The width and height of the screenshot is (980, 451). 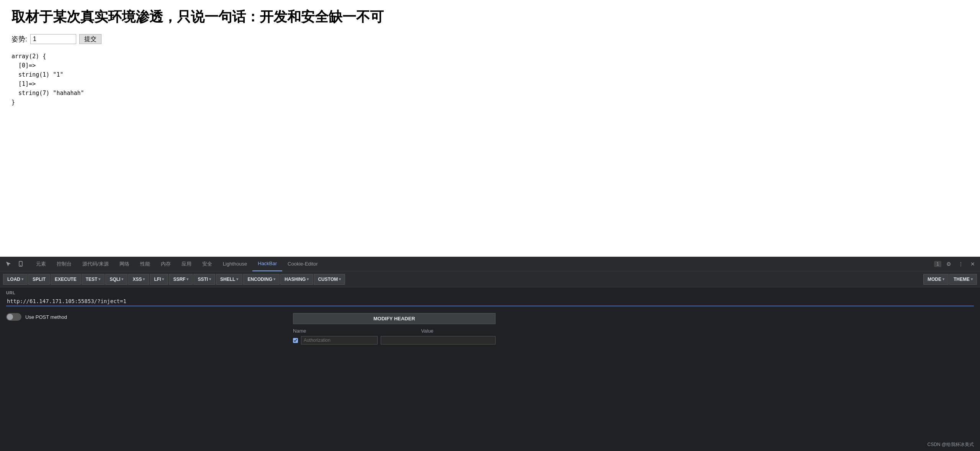 I want to click on devtools-icon-group, so click(x=15, y=264).